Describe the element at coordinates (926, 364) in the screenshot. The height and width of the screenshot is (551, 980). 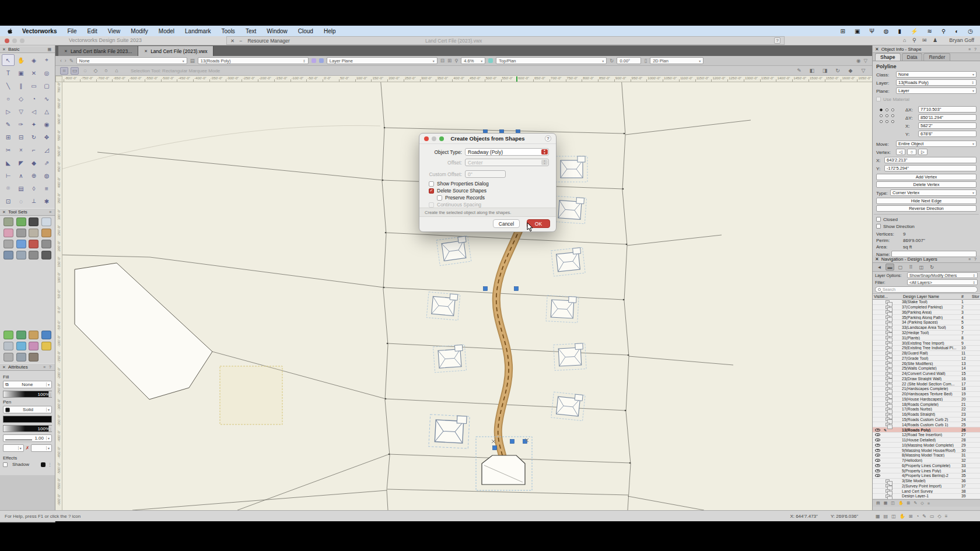
I see `layer-row-13: 26(Site Modifiers)13` at that location.